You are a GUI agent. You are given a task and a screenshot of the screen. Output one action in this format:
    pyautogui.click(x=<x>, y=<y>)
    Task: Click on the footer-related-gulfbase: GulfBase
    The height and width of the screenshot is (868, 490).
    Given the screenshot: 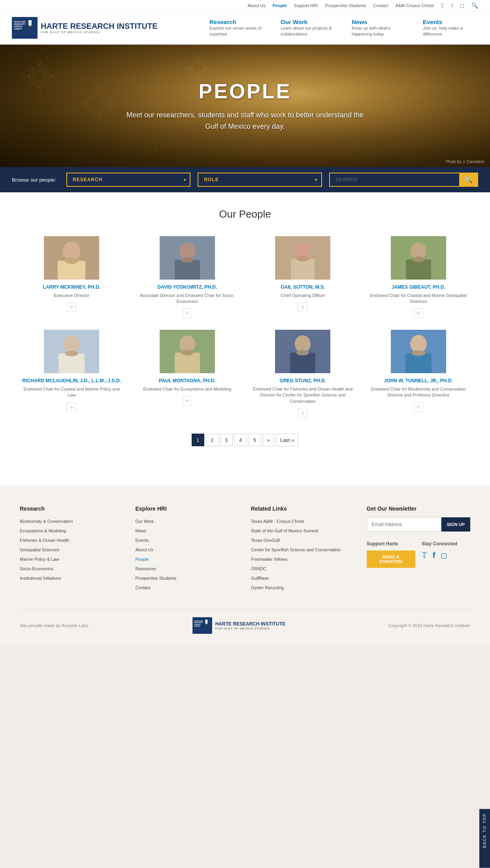 What is the action you would take?
    pyautogui.click(x=260, y=578)
    